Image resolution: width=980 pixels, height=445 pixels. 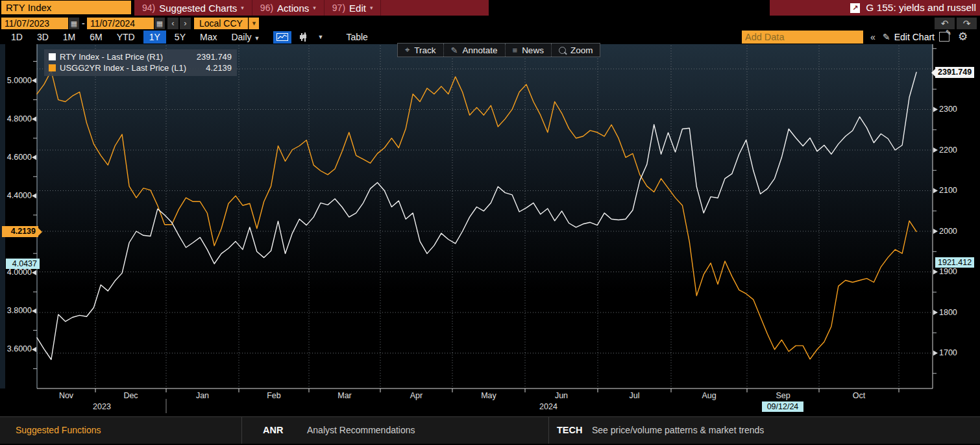 I want to click on news-icon: ≡, so click(x=515, y=51).